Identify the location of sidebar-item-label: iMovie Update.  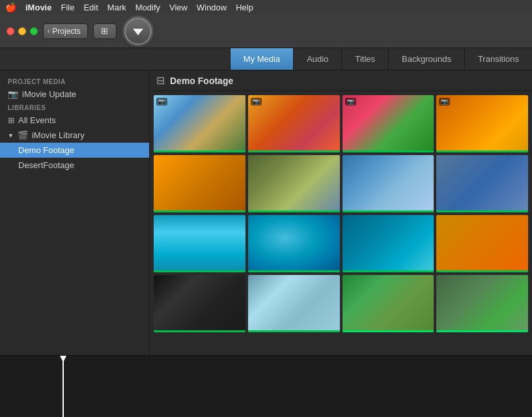
(49, 94).